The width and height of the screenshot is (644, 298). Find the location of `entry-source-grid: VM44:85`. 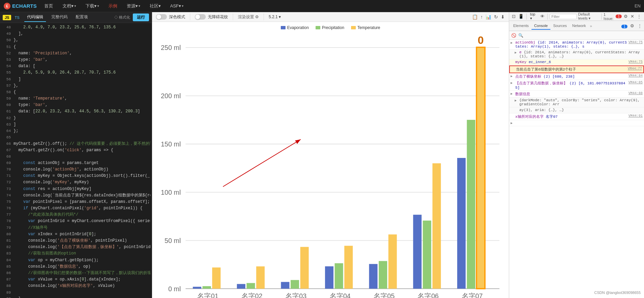

entry-source-grid: VM44:85 is located at coordinates (636, 82).